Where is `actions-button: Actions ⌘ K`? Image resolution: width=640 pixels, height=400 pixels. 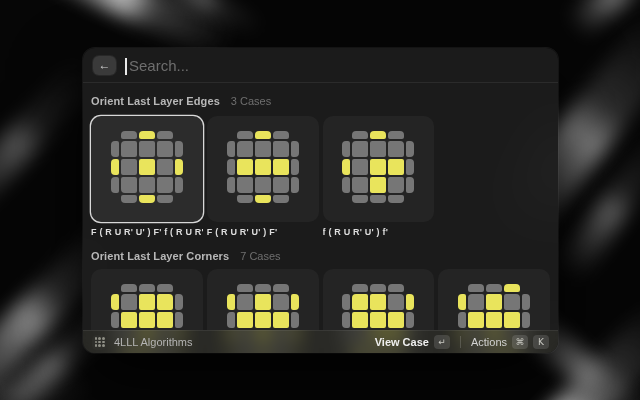
actions-button: Actions ⌘ K is located at coordinates (510, 342).